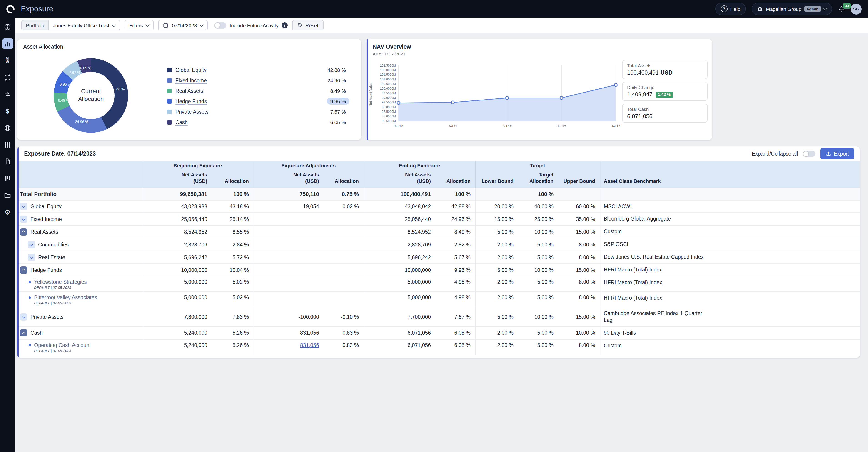  I want to click on sidebar-item-exposure, so click(7, 44).